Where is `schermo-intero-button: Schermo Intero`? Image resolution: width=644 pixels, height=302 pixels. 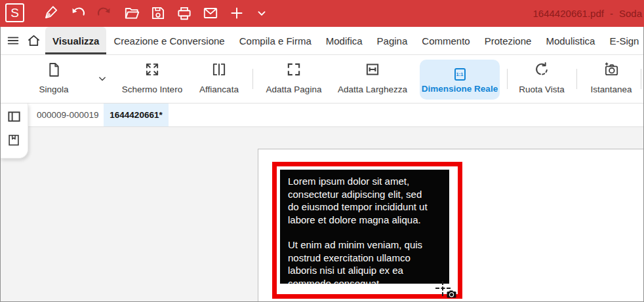
schermo-intero-button: Schermo Intero is located at coordinates (152, 77).